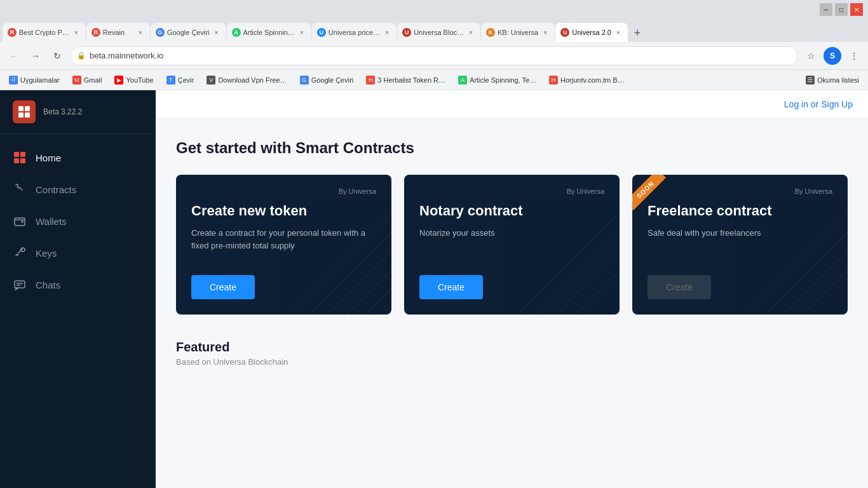  What do you see at coordinates (140, 80) in the screenshot?
I see `bookmark-label-youtube: YouTube` at bounding box center [140, 80].